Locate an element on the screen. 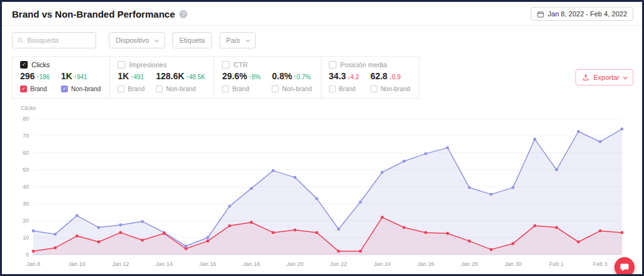 The height and width of the screenshot is (276, 644). nonbrand-value: 0.8% is located at coordinates (282, 76).